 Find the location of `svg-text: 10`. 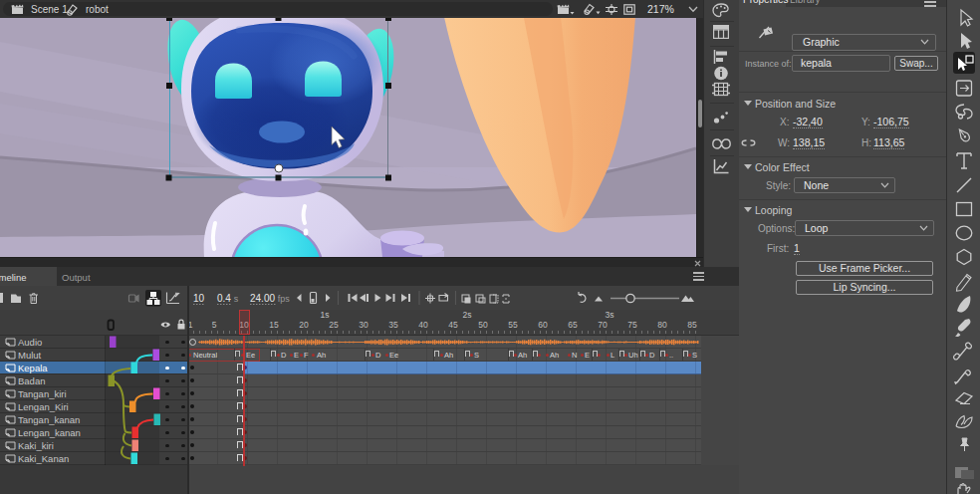

svg-text: 10 is located at coordinates (199, 299).